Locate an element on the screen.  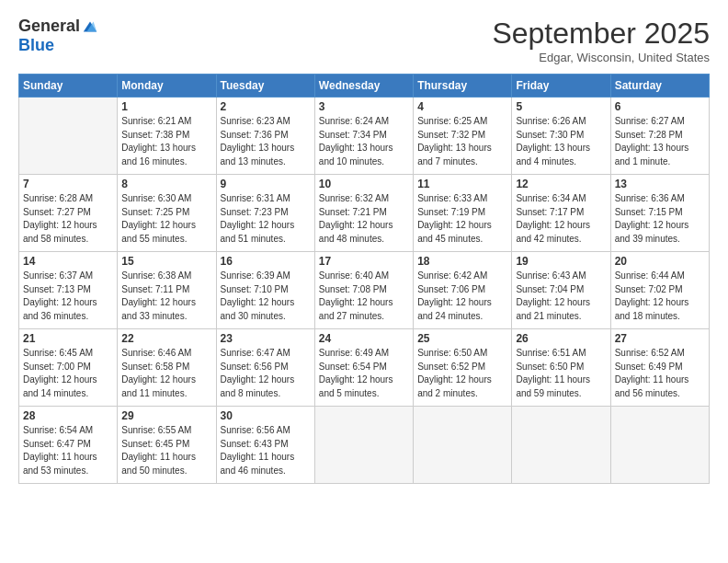
day-info: Sunrise: 6:31 AMSunset: 7:23 PMDaylight:… is located at coordinates (266, 219).